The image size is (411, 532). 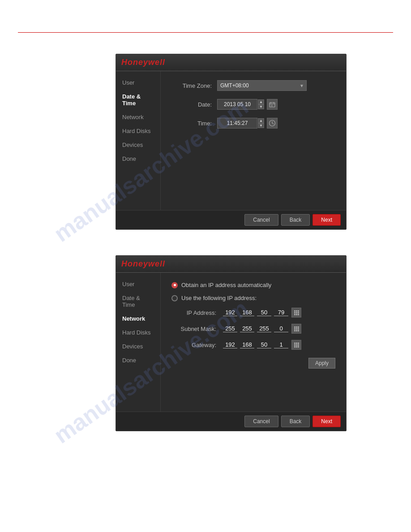 I want to click on timezone-label: Time Zone:, so click(x=192, y=86).